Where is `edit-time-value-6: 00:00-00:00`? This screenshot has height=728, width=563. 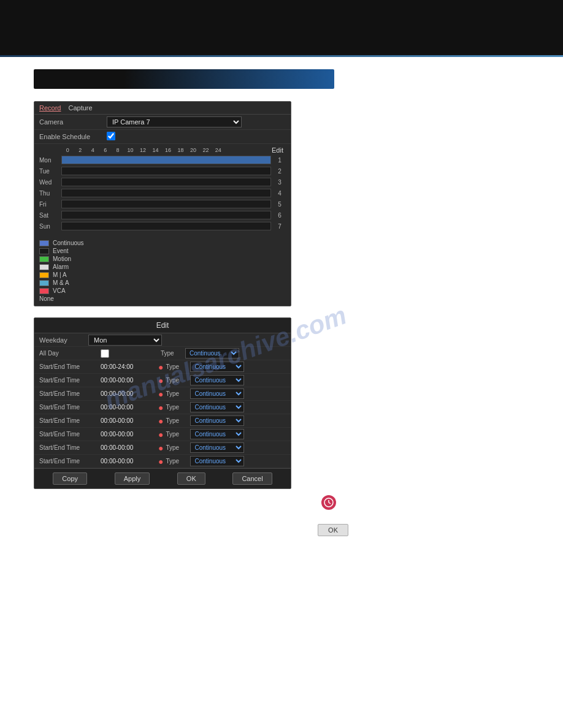 edit-time-value-6: 00:00-00:00 is located at coordinates (128, 447).